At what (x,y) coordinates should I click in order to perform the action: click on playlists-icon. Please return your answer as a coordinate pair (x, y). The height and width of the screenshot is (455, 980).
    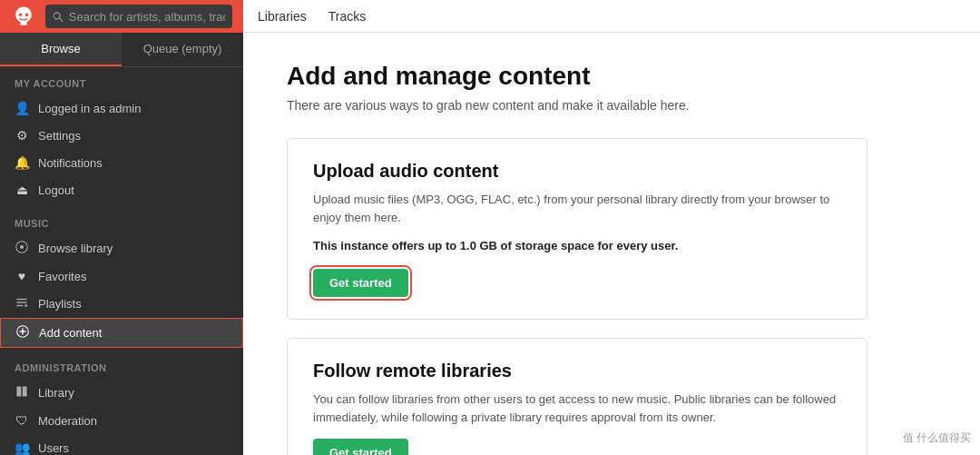
    Looking at the image, I should click on (22, 303).